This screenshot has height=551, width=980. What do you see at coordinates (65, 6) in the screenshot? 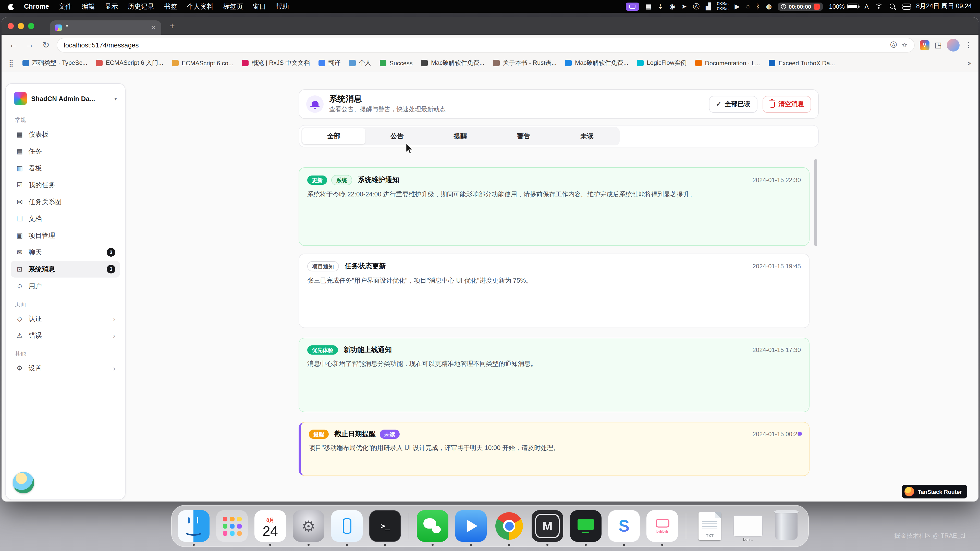
I see `menu-file: 文件` at bounding box center [65, 6].